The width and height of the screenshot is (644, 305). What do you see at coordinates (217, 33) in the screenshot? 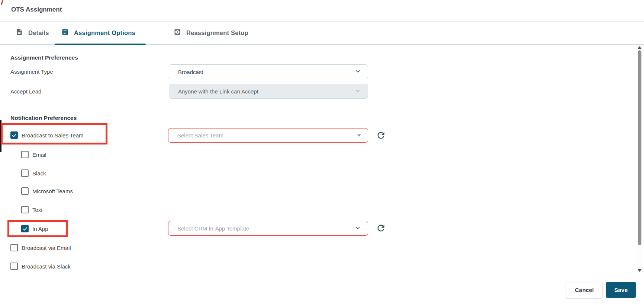
I see `tab-reassignment-setup-label: Reassignment Setup` at bounding box center [217, 33].